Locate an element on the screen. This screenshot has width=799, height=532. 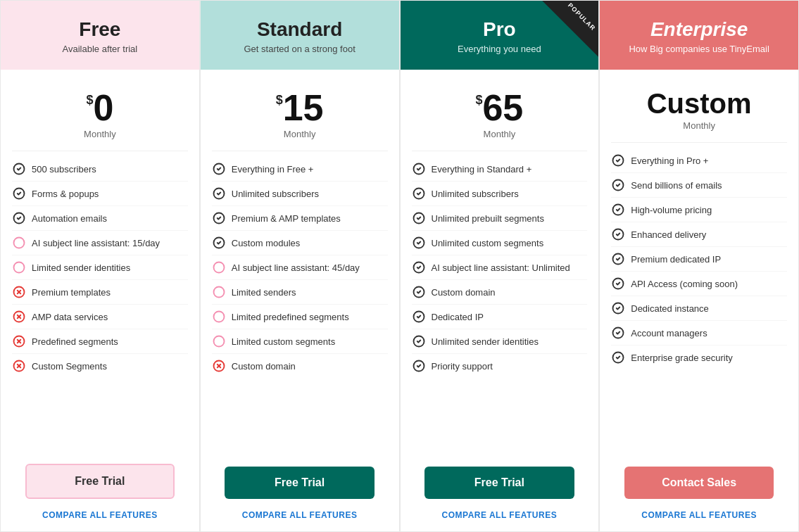
feature-text: AI subject line assistant: 45/day is located at coordinates (296, 267).